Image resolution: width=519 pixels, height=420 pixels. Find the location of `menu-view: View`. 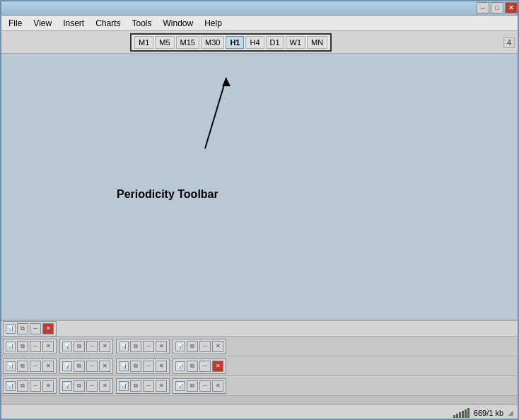

menu-view: View is located at coordinates (42, 23).